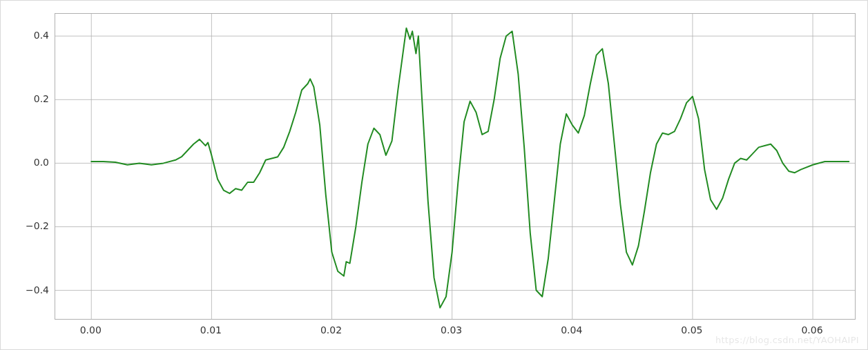 This screenshot has height=350, width=868. Describe the element at coordinates (28, 290) in the screenshot. I see `y-tick-label: −0.4` at that location.